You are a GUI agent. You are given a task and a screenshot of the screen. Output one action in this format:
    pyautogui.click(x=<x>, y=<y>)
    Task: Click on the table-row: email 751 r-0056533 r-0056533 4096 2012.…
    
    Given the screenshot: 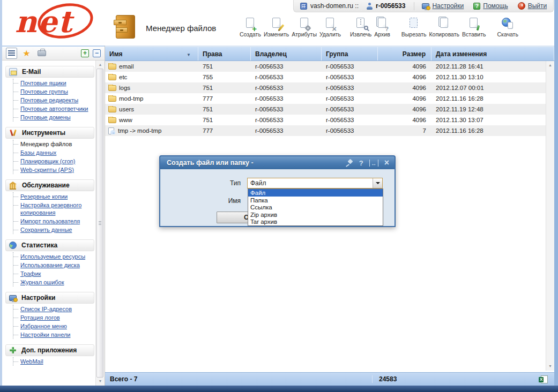 What is the action you would take?
    pyautogui.click(x=330, y=66)
    